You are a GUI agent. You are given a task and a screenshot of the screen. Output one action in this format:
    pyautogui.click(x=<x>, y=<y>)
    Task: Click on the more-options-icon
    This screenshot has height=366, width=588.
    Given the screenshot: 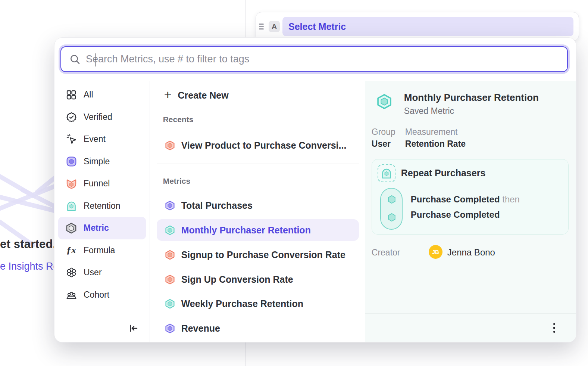 What is the action you would take?
    pyautogui.click(x=554, y=328)
    